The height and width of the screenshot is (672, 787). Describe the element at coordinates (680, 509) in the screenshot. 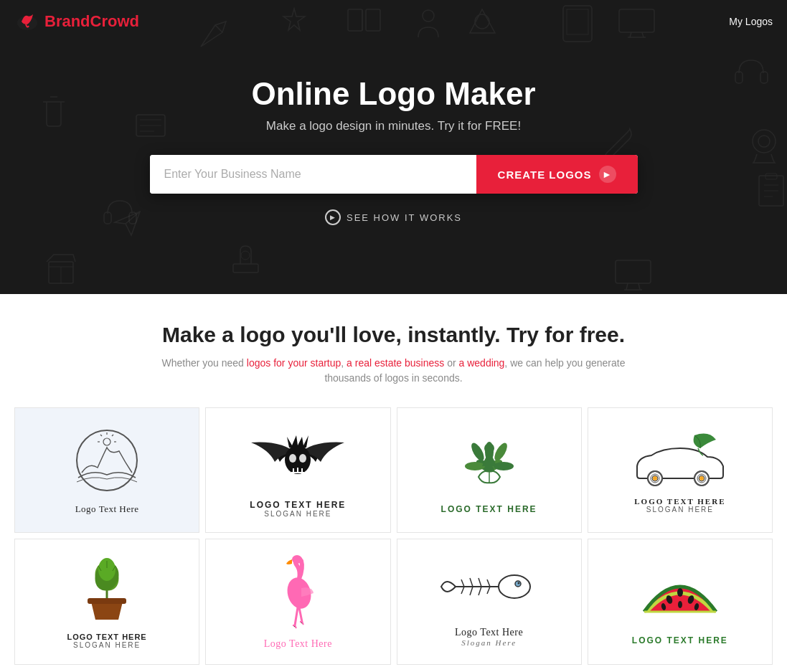

I see `card-slogan-car: SLOGAN HERE` at that location.